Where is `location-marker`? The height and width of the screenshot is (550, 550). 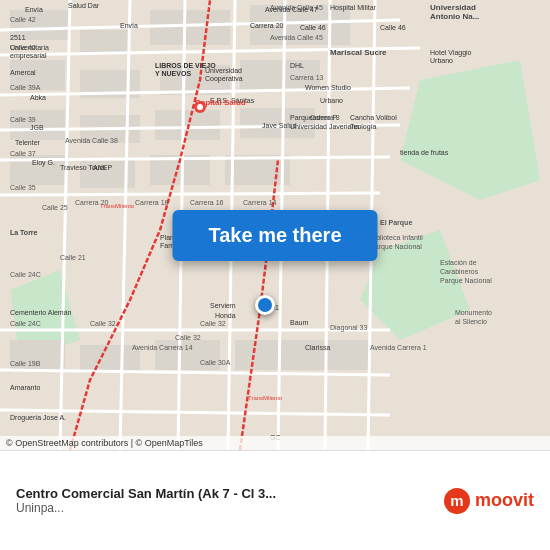 location-marker is located at coordinates (265, 305).